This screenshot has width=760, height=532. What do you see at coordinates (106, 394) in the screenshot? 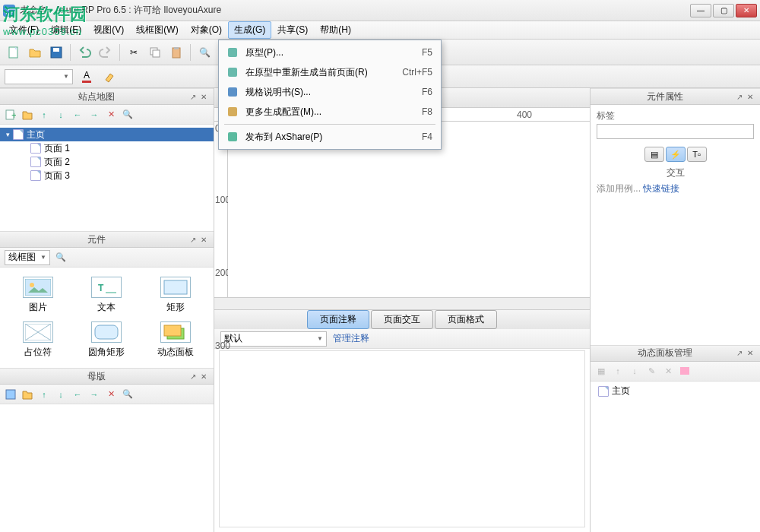
I see `masters-toolbar: ↑ ↓ ← → ✕ 🔍` at bounding box center [106, 394].